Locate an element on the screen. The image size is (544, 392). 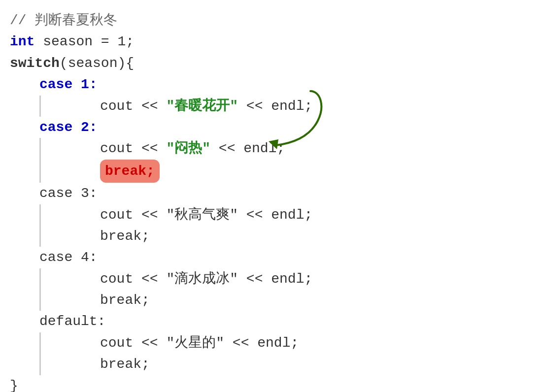
case2-string: "闷热" is located at coordinates (188, 149).